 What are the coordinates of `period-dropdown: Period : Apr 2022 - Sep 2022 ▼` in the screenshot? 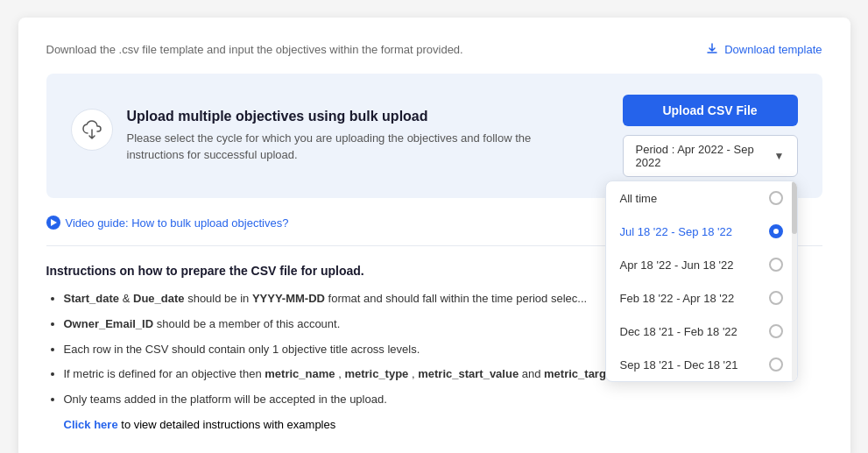 It's located at (710, 156).